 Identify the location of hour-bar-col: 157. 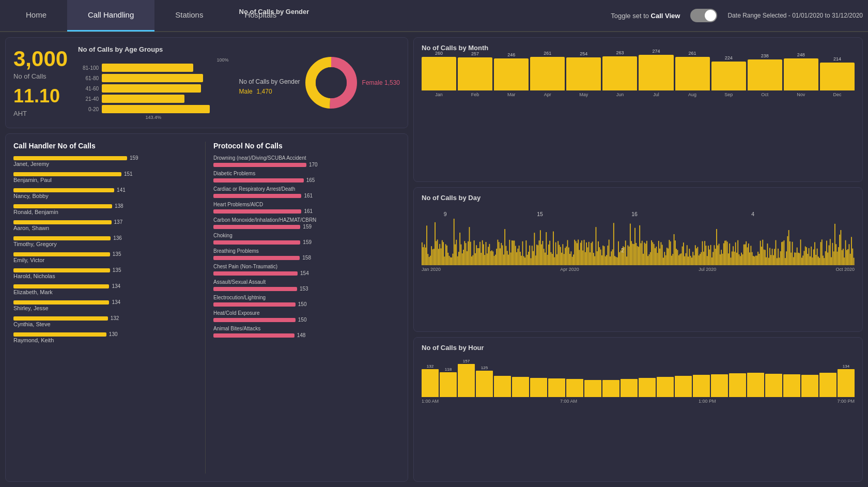
(466, 378).